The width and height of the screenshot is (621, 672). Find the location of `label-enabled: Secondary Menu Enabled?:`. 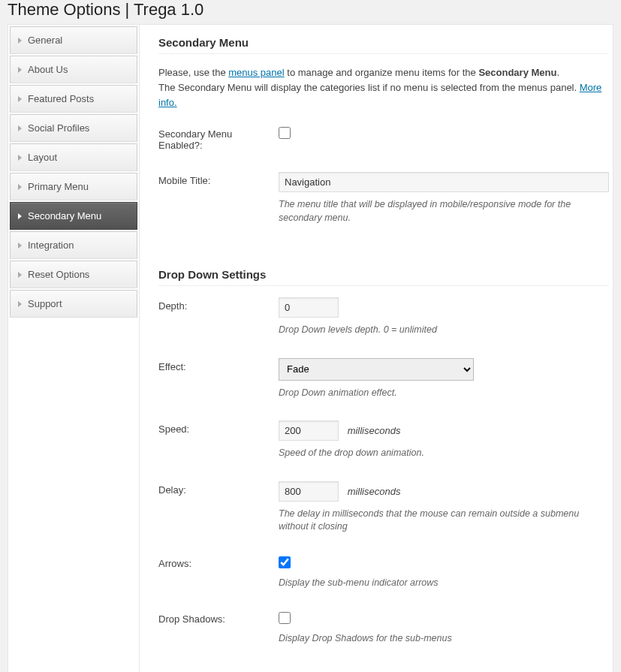

label-enabled: Secondary Menu Enabled?: is located at coordinates (219, 138).